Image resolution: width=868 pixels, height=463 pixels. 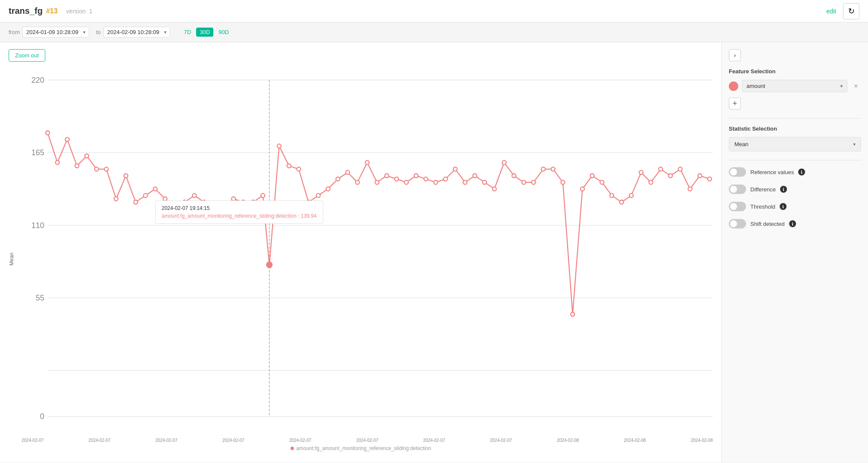 I want to click on period-90d-button: 90D, so click(x=224, y=32).